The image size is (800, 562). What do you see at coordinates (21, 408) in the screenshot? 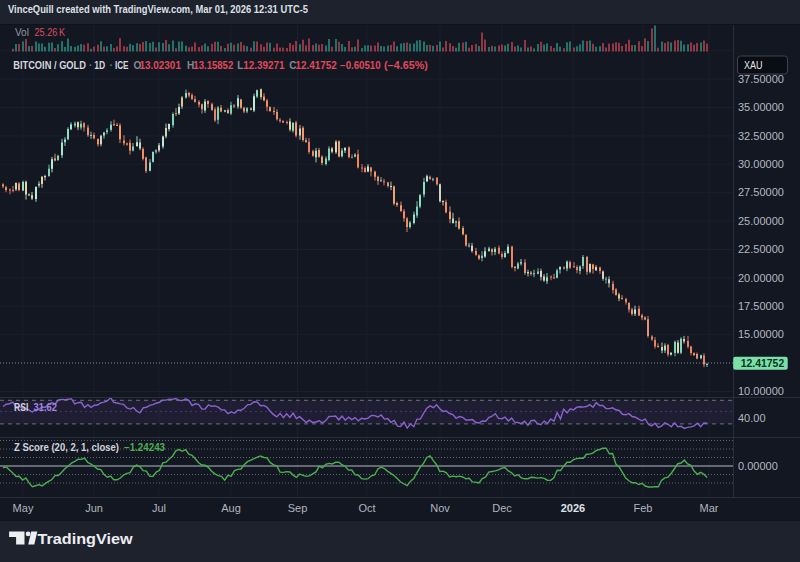
I see `svg-text: RSI` at bounding box center [21, 408].